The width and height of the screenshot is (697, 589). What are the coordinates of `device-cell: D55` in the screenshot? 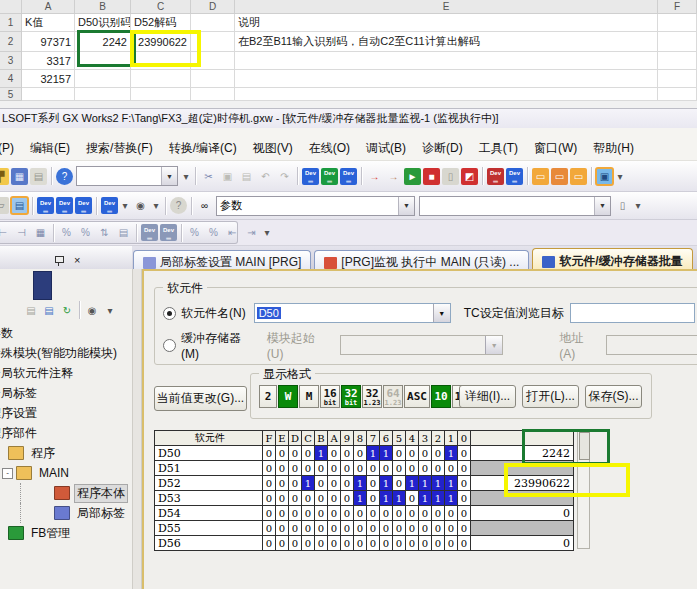 It's located at (209, 528).